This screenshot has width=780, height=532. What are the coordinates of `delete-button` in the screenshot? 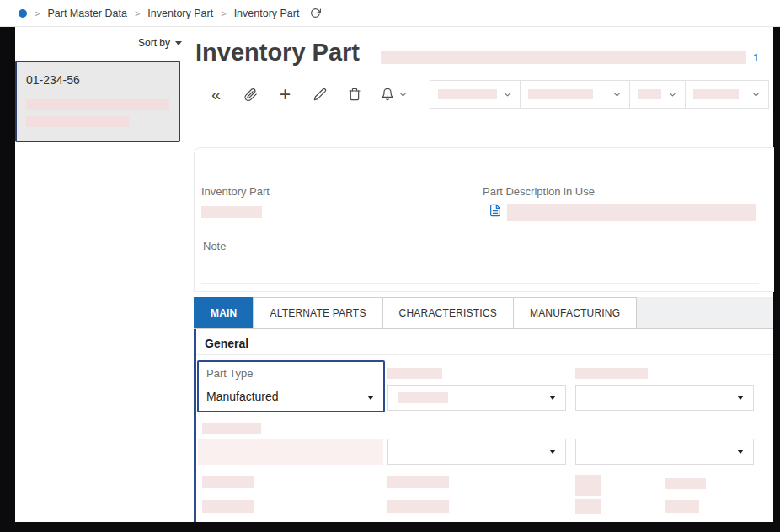 It's located at (354, 94).